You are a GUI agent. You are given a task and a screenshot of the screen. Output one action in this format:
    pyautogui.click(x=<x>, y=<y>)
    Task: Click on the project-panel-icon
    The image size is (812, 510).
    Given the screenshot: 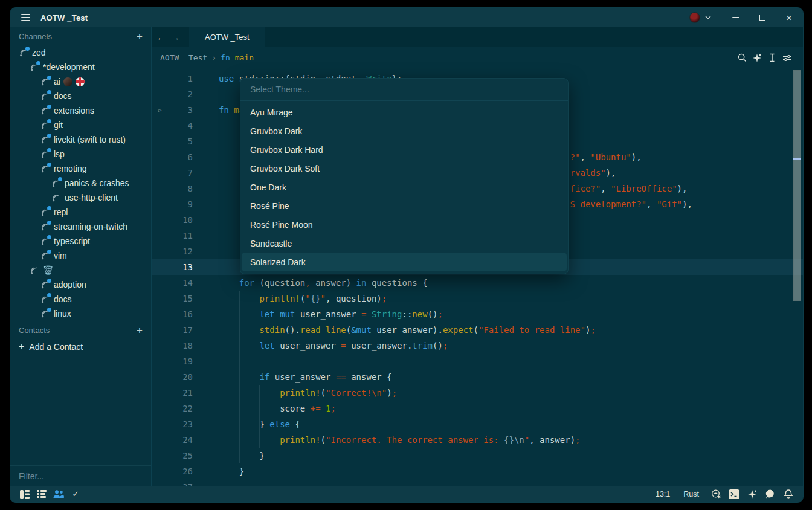 What is the action you would take?
    pyautogui.click(x=25, y=494)
    